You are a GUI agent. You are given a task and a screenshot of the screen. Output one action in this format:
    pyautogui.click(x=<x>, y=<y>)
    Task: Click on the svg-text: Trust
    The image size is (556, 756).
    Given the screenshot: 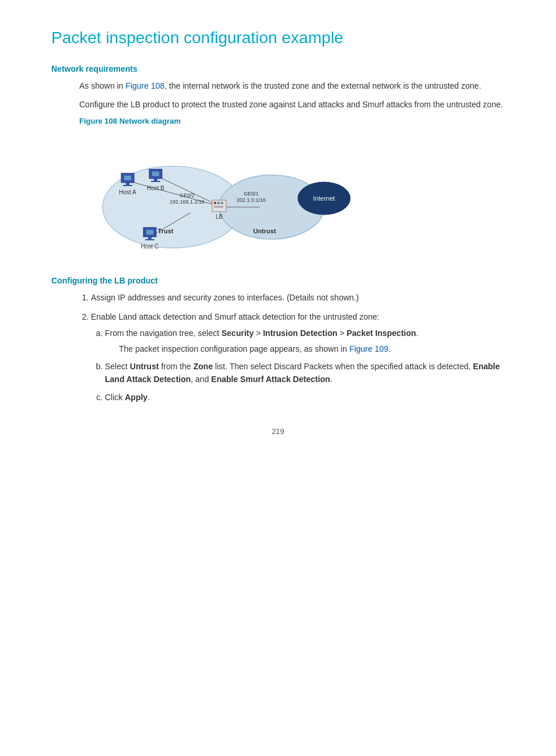 What is the action you would take?
    pyautogui.click(x=166, y=231)
    